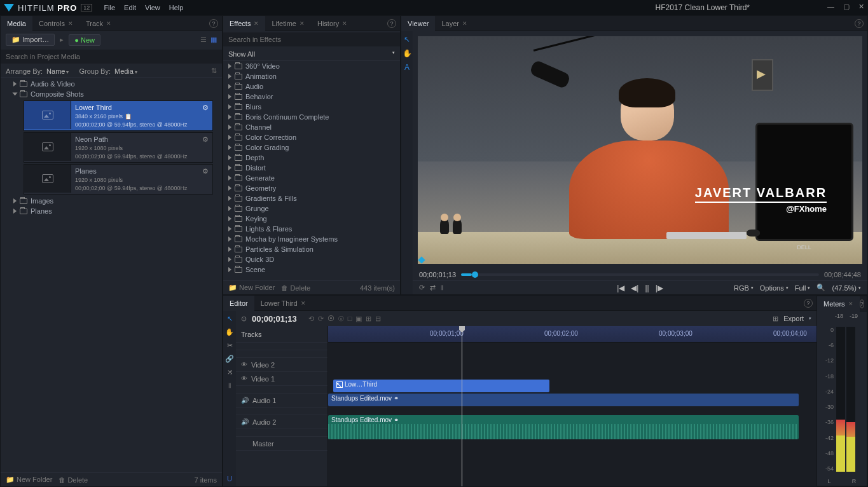 Image resolution: width=868 pixels, height=487 pixels. I want to click on tl-icon: ⦿, so click(331, 319).